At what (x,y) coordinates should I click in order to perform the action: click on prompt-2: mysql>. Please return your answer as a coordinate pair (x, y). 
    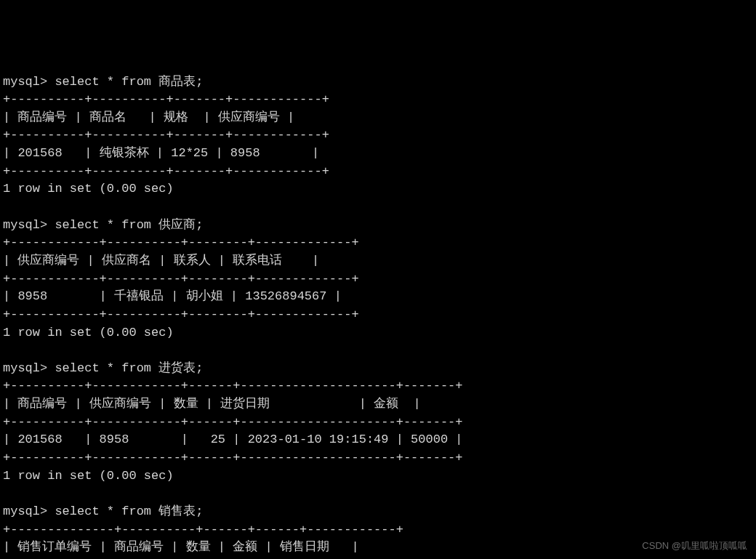
    Looking at the image, I should click on (29, 225).